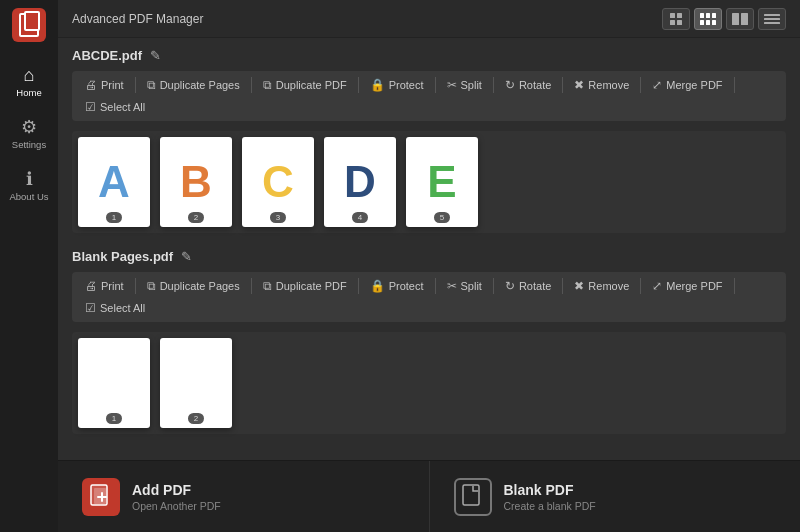 The image size is (800, 532). Describe the element at coordinates (429, 256) in the screenshot. I see `pdf-title-row-blank: Blank Pages.pdf ✎` at that location.